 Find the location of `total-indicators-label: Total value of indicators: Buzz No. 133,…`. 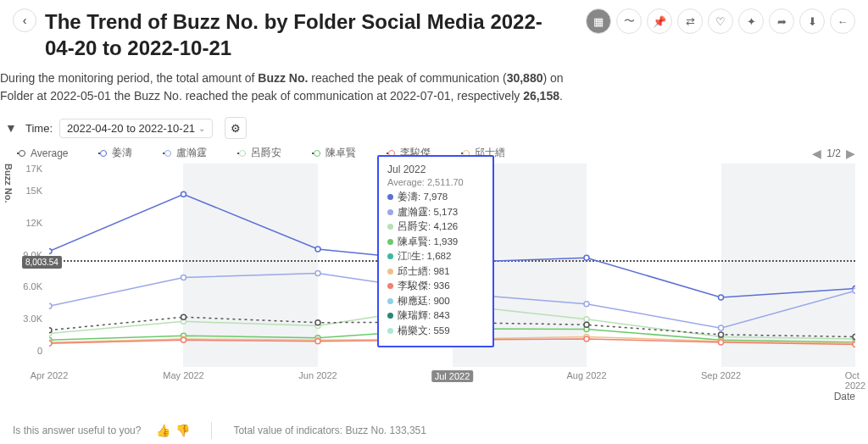

total-indicators-label: Total value of indicators: Buzz No. 133,… is located at coordinates (330, 430).